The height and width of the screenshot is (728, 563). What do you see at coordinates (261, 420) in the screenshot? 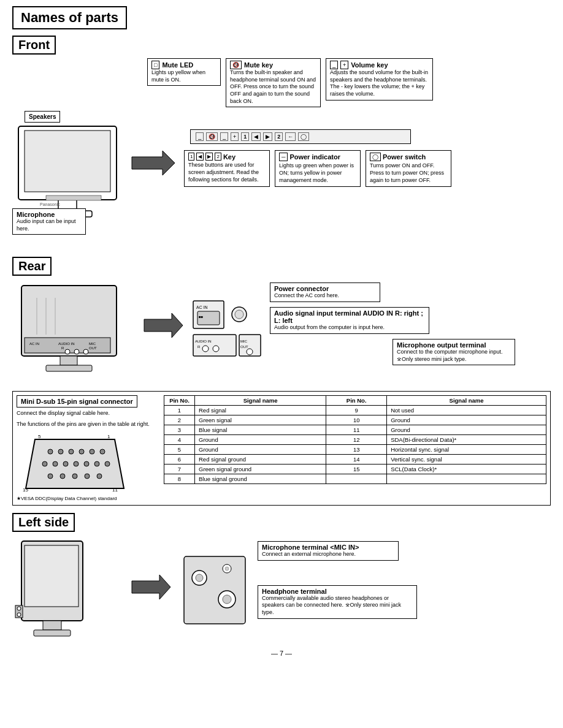
I see `table-cell: Green signal` at bounding box center [261, 420].